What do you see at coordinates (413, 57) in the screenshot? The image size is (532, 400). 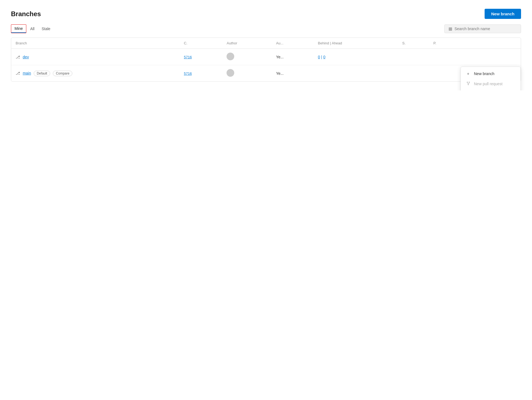 I see `s-cell-dev` at bounding box center [413, 57].